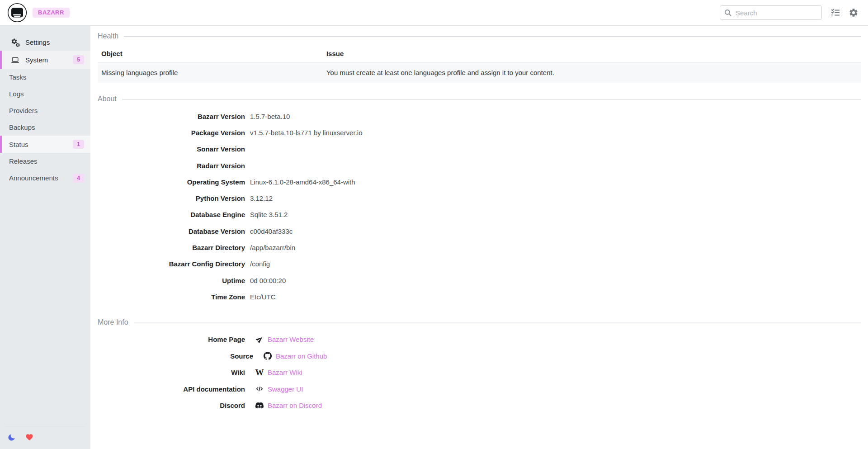 This screenshot has width=868, height=449. Describe the element at coordinates (479, 116) in the screenshot. I see `about-row-bazarr-version: Bazarr Version 1.5.7-beta.10` at that location.